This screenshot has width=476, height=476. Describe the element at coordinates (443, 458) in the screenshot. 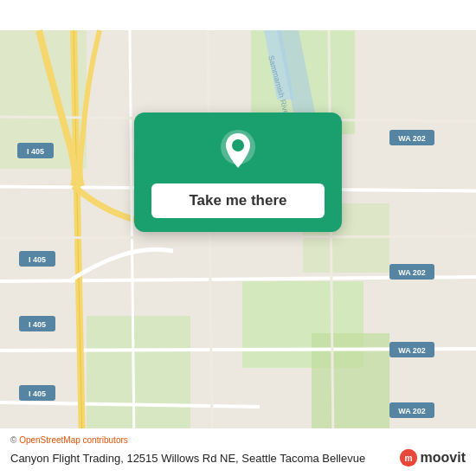

I see `moovit-brand-text: moovit` at that location.